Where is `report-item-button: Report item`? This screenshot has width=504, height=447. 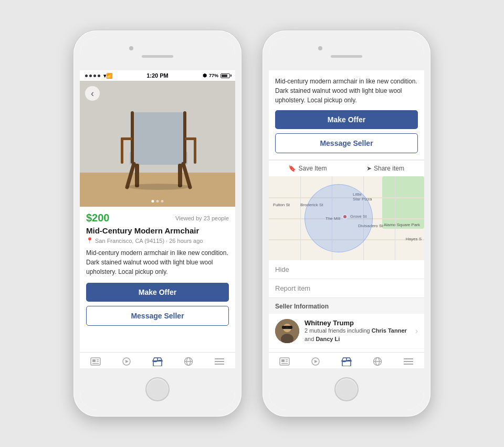 report-item-button: Report item is located at coordinates (346, 289).